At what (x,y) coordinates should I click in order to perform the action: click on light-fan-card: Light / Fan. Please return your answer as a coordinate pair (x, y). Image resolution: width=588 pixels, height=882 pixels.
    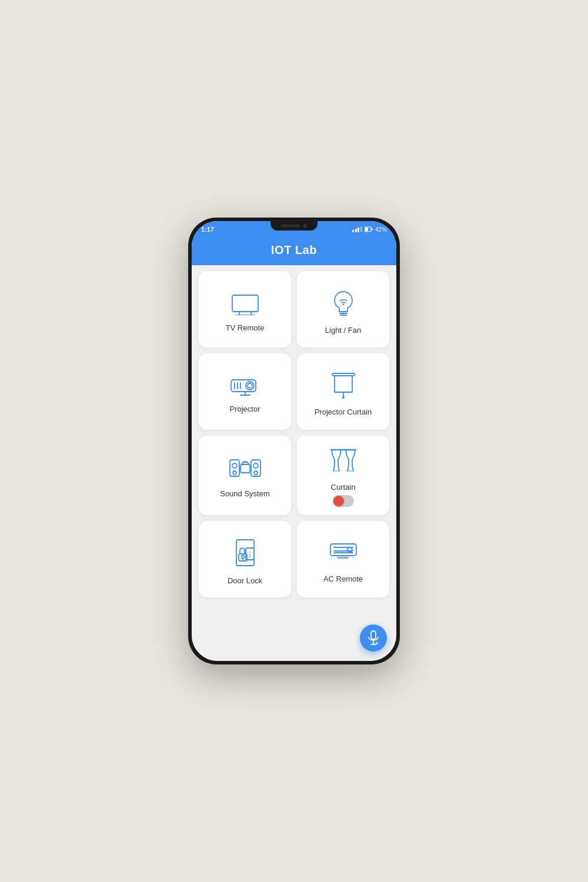
    Looking at the image, I should click on (343, 309).